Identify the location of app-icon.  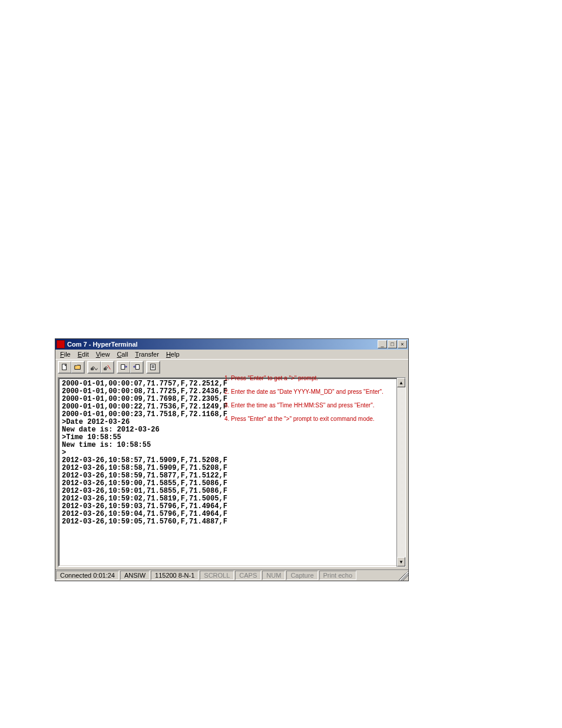
(61, 344).